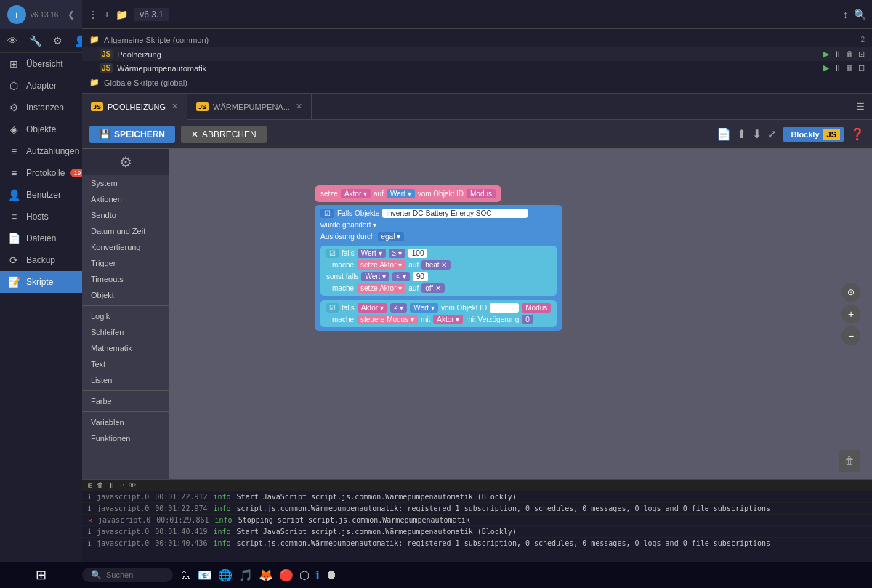  Describe the element at coordinates (41, 238) in the screenshot. I see `sidebar-item-dateien: 📄 Dateien` at that location.